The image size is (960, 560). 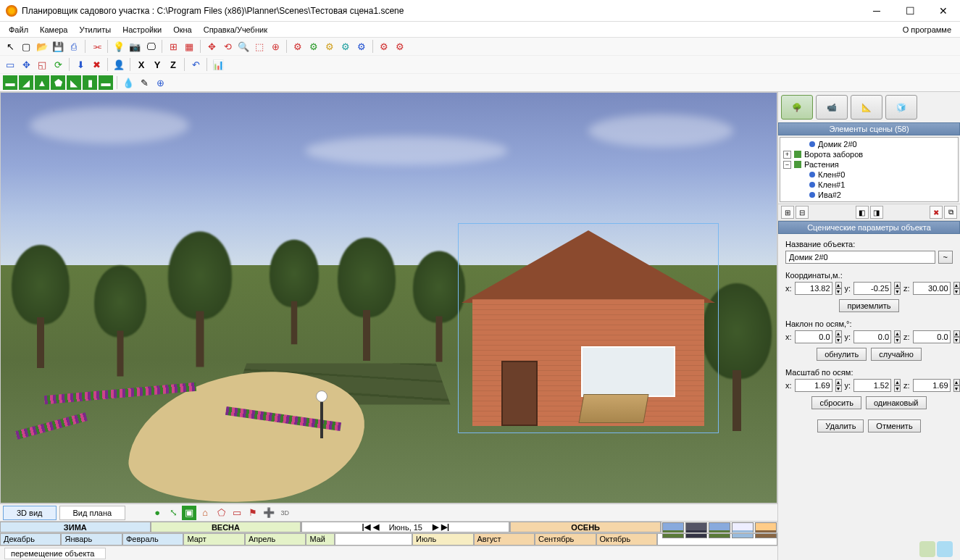 I want to click on vt-rect-icon: ▭, so click(x=237, y=513).